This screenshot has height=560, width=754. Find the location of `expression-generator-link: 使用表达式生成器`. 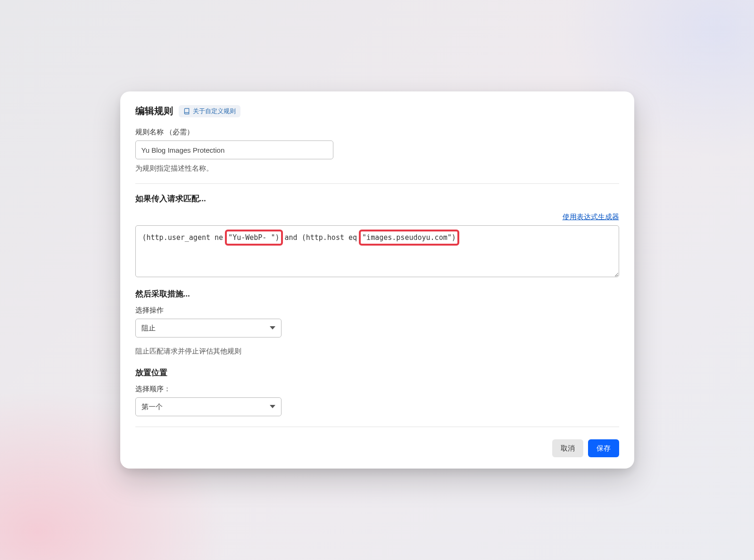

expression-generator-link: 使用表达式生成器 is located at coordinates (591, 217).